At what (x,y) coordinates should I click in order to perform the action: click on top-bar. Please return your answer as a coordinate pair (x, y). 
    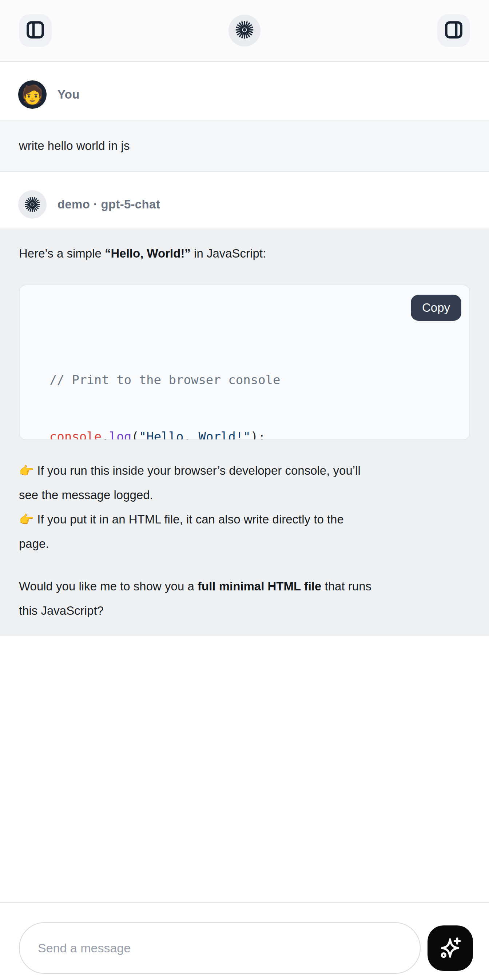
    Looking at the image, I should click on (244, 31).